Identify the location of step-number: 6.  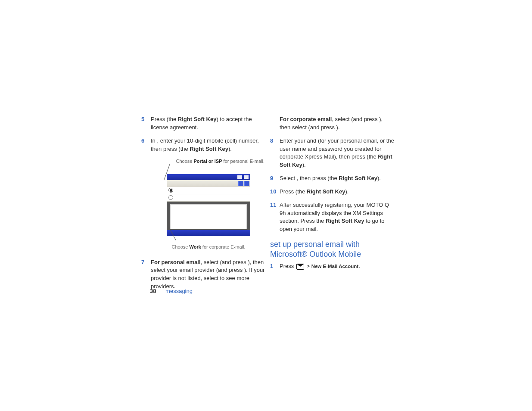
(146, 145).